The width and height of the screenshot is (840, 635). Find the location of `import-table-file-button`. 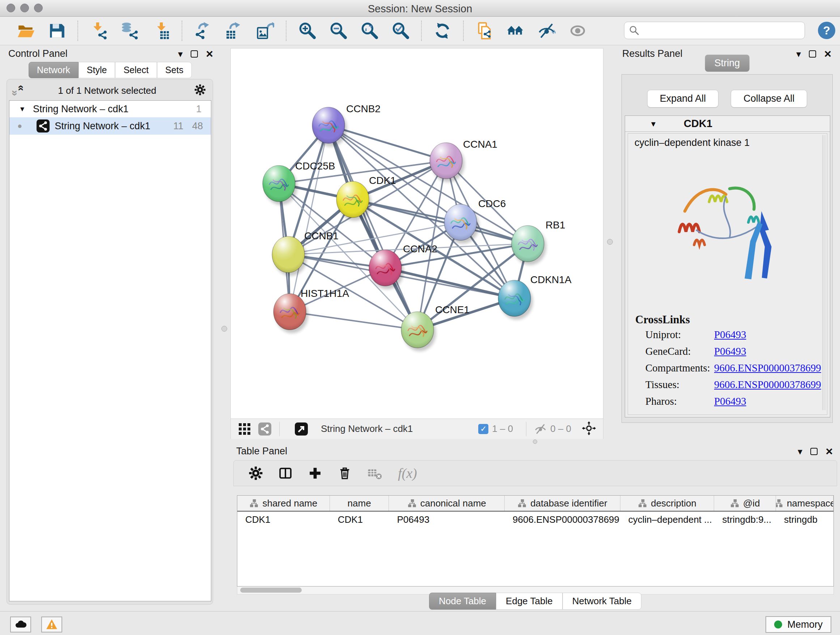

import-table-file-button is located at coordinates (161, 31).